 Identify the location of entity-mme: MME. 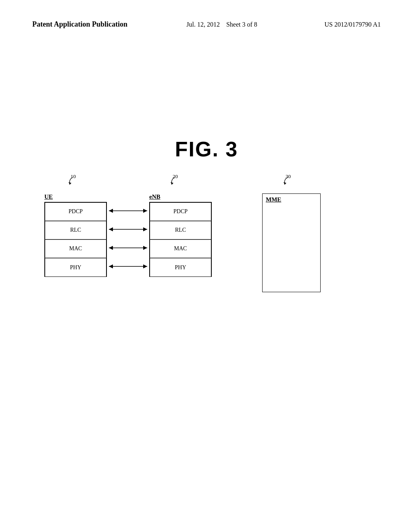
(291, 243).